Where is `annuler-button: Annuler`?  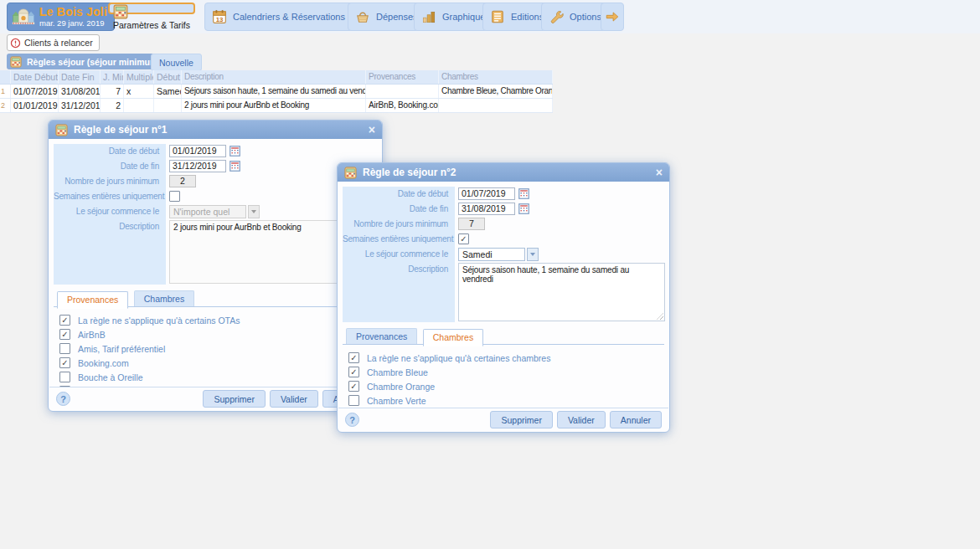
annuler-button: Annuler is located at coordinates (636, 420).